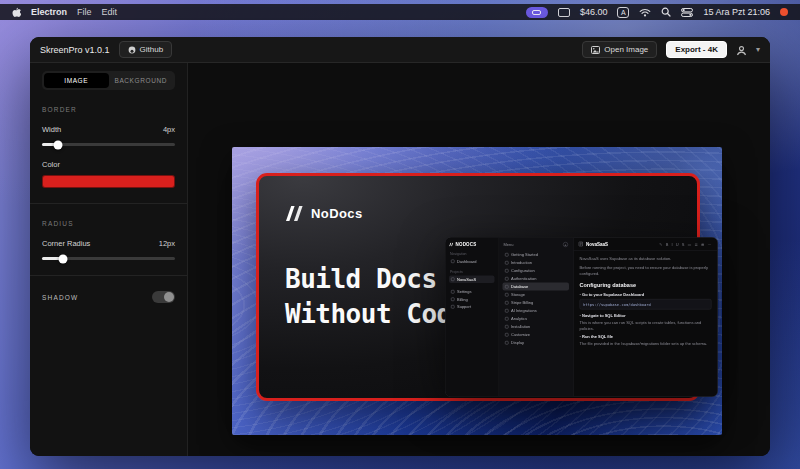  Describe the element at coordinates (620, 50) in the screenshot. I see `open-image-button: Open Image` at that location.